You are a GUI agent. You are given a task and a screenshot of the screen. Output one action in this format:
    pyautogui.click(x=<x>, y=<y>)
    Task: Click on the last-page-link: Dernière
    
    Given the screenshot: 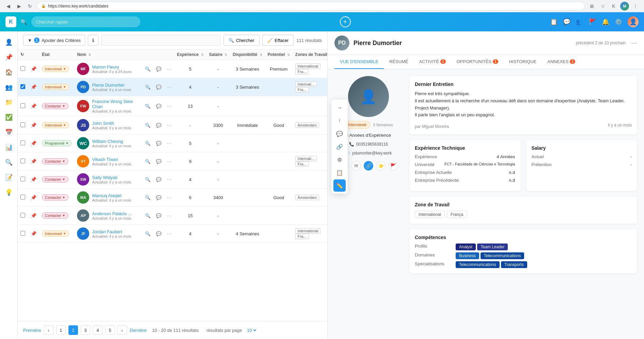 What is the action you would take?
    pyautogui.click(x=138, y=330)
    